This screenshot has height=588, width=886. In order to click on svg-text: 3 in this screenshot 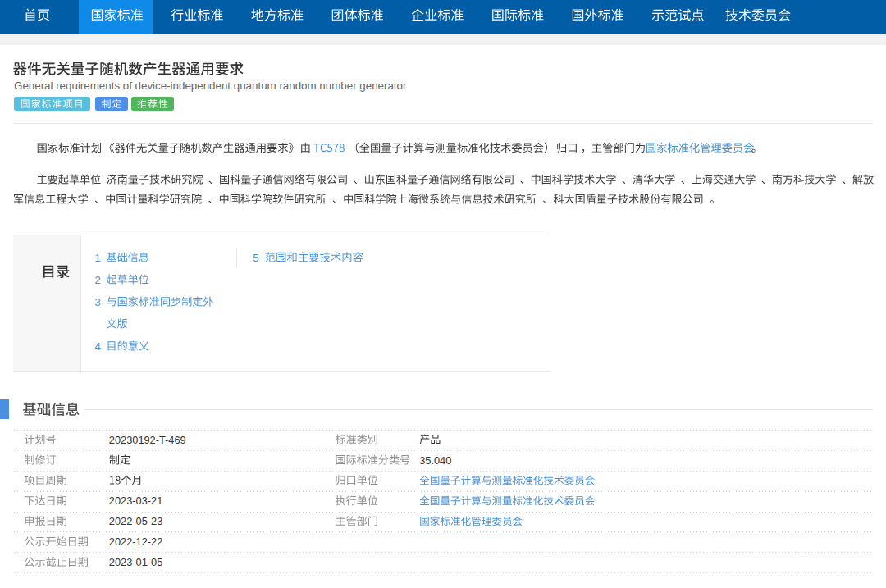, I will do `click(97, 302)`.